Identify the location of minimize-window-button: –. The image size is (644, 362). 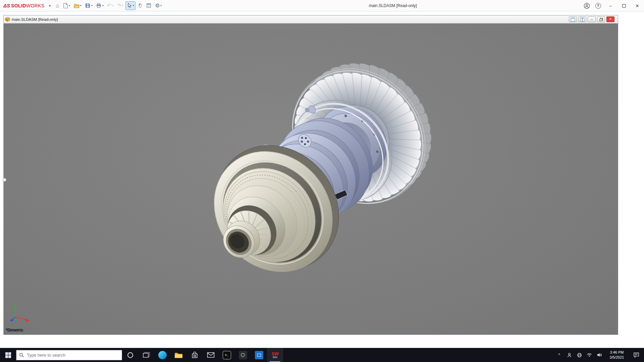
(610, 6).